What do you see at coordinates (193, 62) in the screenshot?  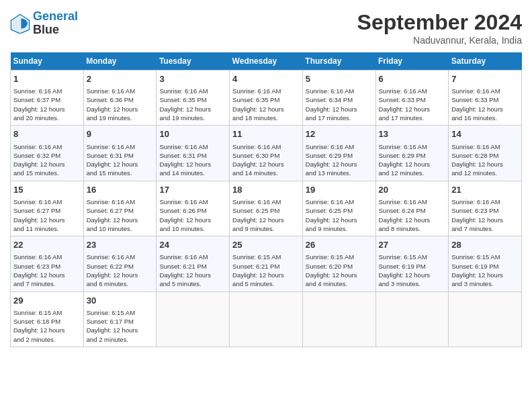 I see `day-header-tuesday: Tuesday` at bounding box center [193, 62].